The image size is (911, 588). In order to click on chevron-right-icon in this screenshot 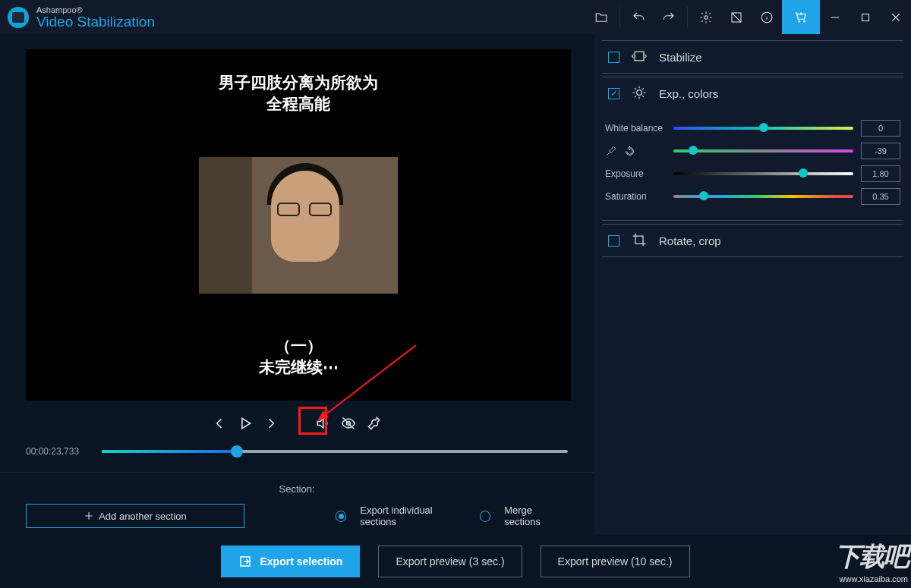, I will do `click(271, 423)`.